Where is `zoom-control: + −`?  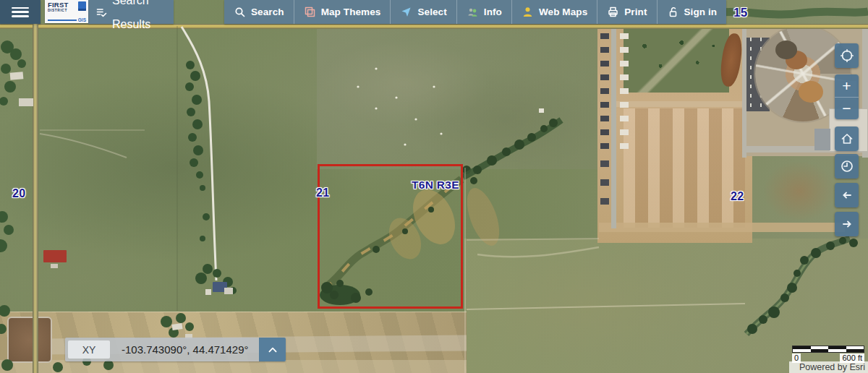 zoom-control: + − is located at coordinates (846, 97).